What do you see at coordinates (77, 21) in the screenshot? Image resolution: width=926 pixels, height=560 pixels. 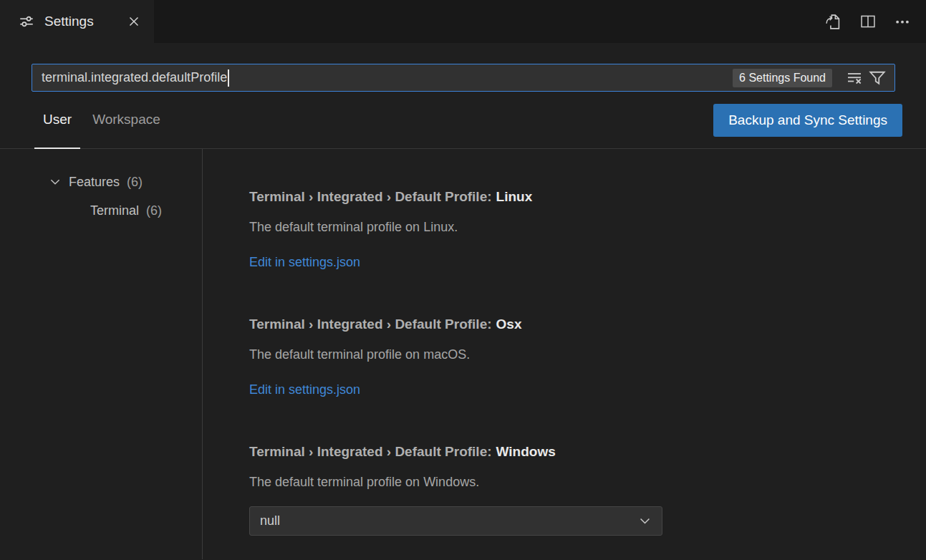 I see `tab-settings: Settings` at bounding box center [77, 21].